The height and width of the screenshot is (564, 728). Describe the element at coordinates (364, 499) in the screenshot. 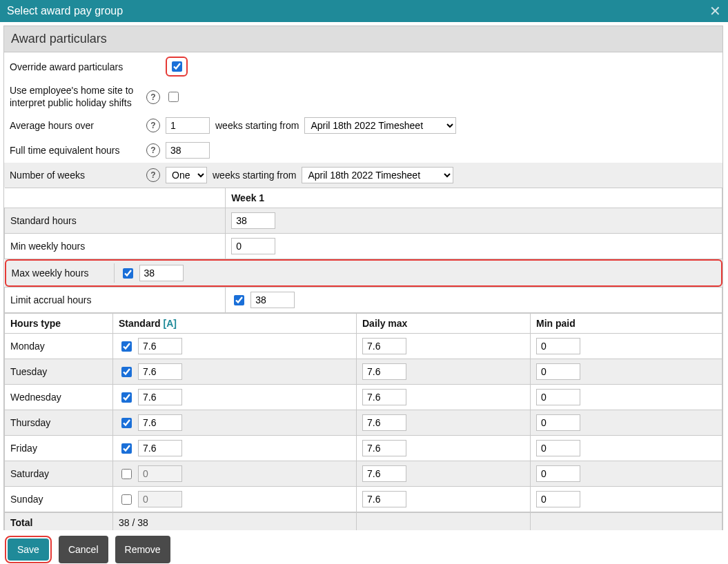

I see `table-row: Sunday` at that location.